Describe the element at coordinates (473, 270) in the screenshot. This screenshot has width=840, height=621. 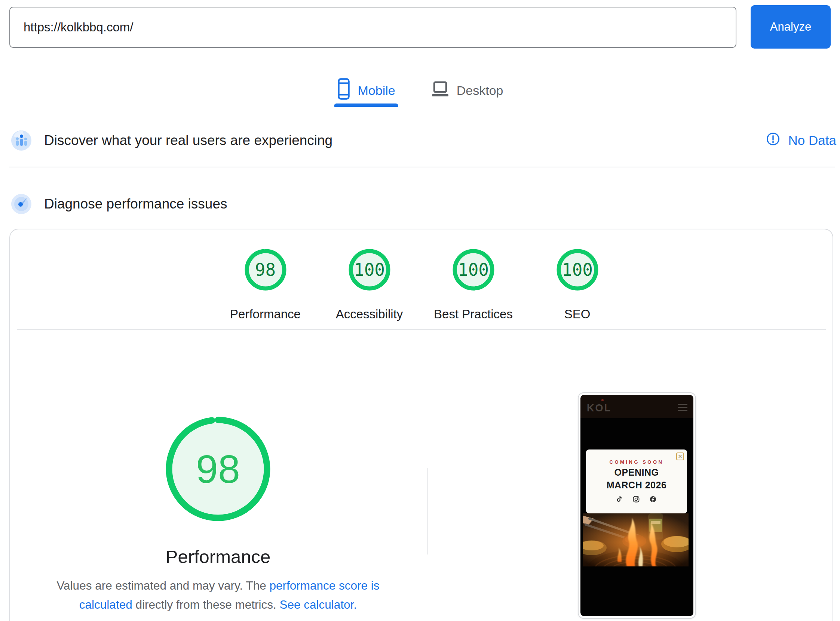
I see `best-practices-score-value: 100` at that location.